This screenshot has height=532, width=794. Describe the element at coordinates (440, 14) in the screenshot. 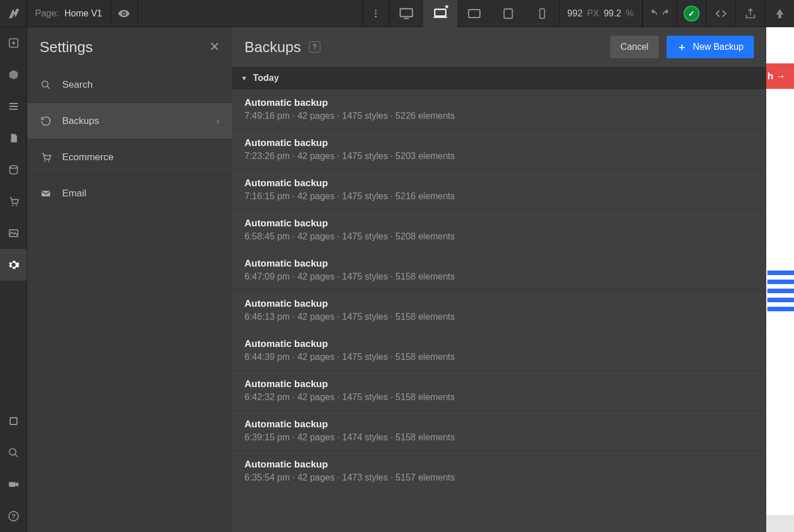

I see `device-laptop-icon: ★` at that location.